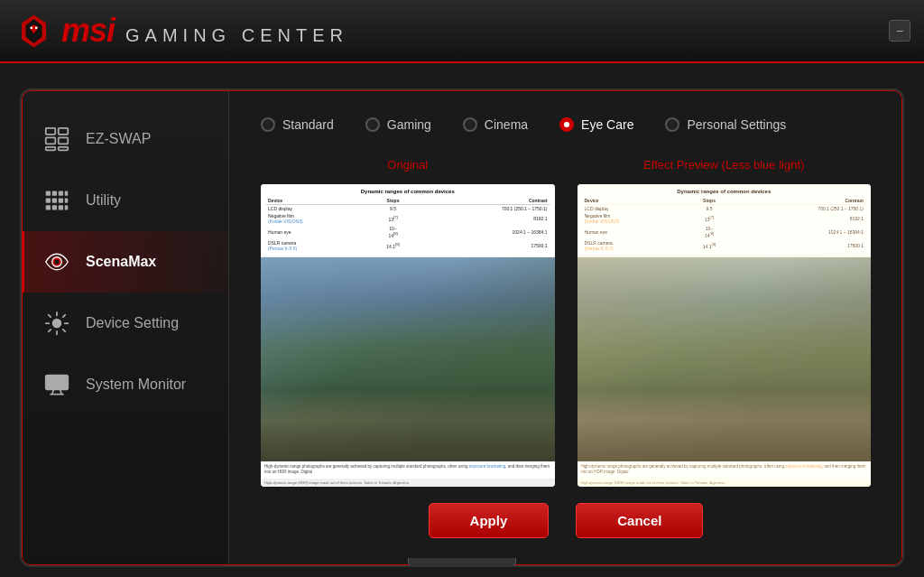  I want to click on dragon-icon, so click(34, 31).